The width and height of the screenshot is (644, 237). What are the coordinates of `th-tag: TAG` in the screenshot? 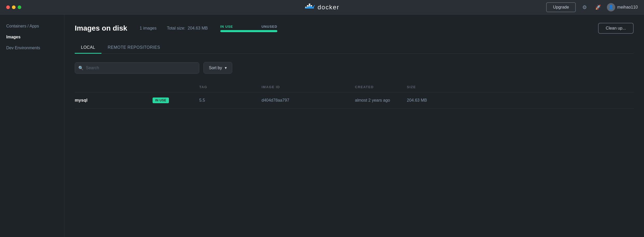 It's located at (230, 87).